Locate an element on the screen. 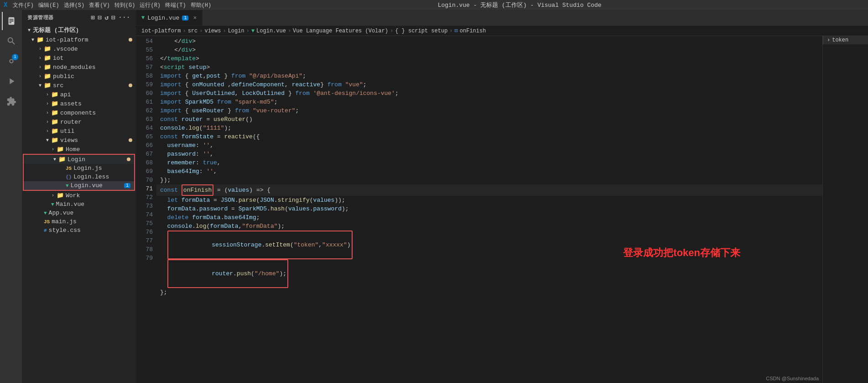 The width and height of the screenshot is (868, 383). menu-edit: 编辑(E) is located at coordinates (49, 5).